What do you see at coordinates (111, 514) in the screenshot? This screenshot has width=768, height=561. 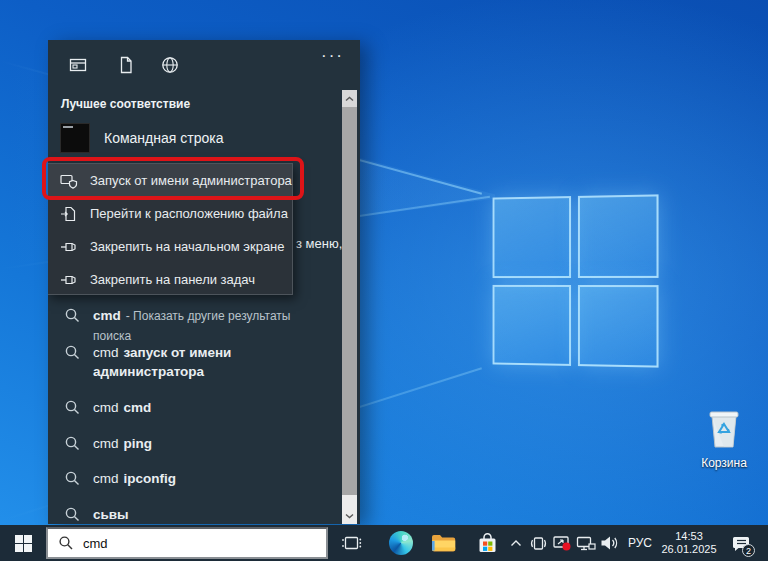 I see `suggestion-completion: сьвы` at bounding box center [111, 514].